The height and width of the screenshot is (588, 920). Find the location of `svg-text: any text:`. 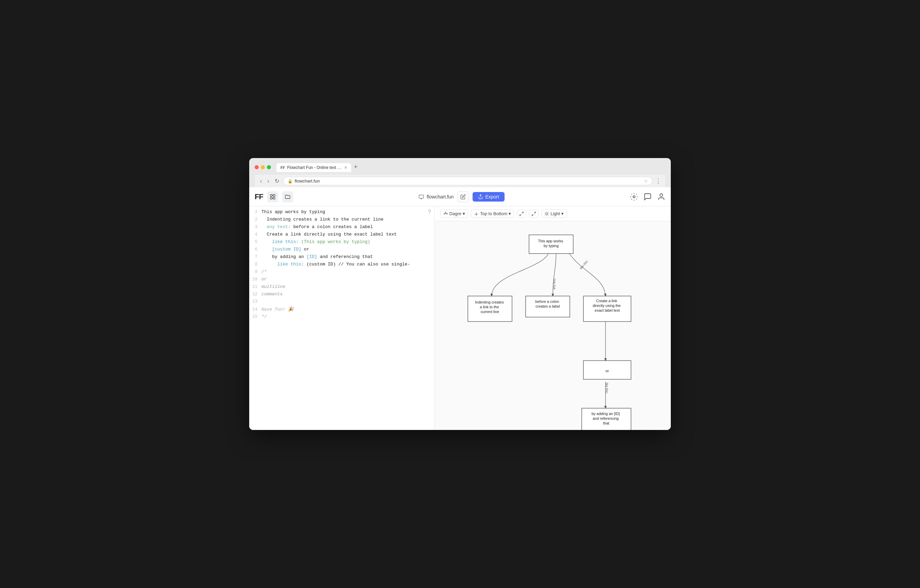

svg-text: any text: is located at coordinates (554, 284).